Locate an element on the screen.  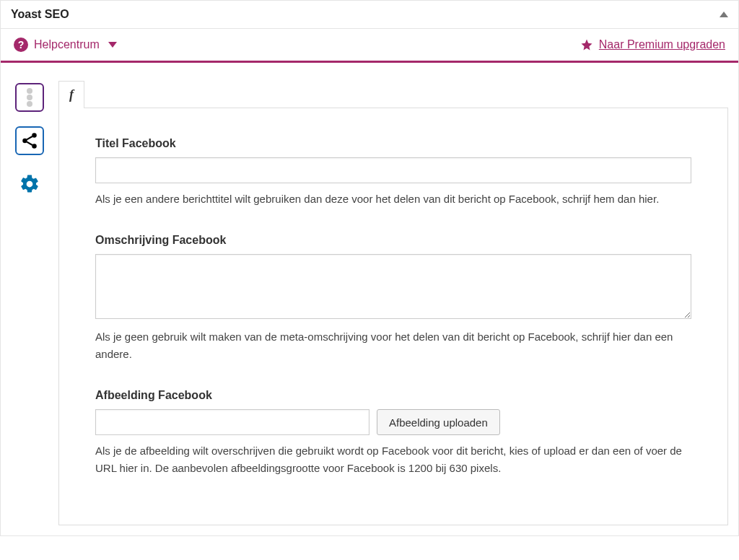
collapse-toggle-icon is located at coordinates (724, 14).